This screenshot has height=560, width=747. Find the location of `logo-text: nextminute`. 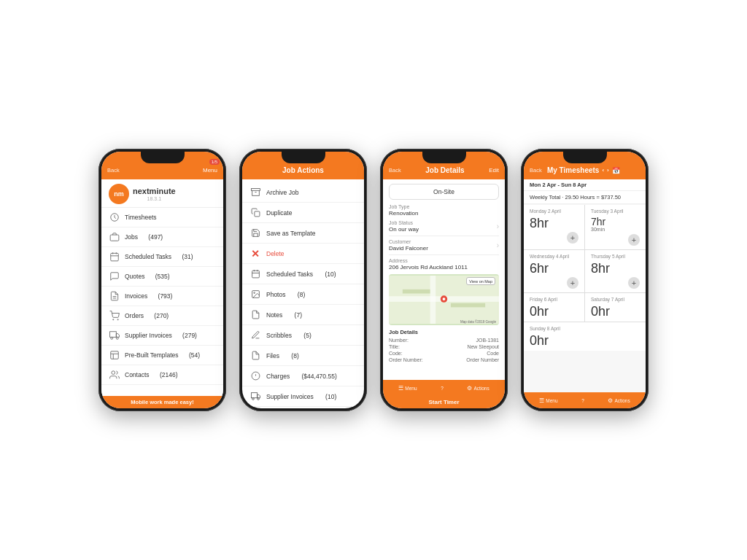

logo-text: nextminute is located at coordinates (155, 191).